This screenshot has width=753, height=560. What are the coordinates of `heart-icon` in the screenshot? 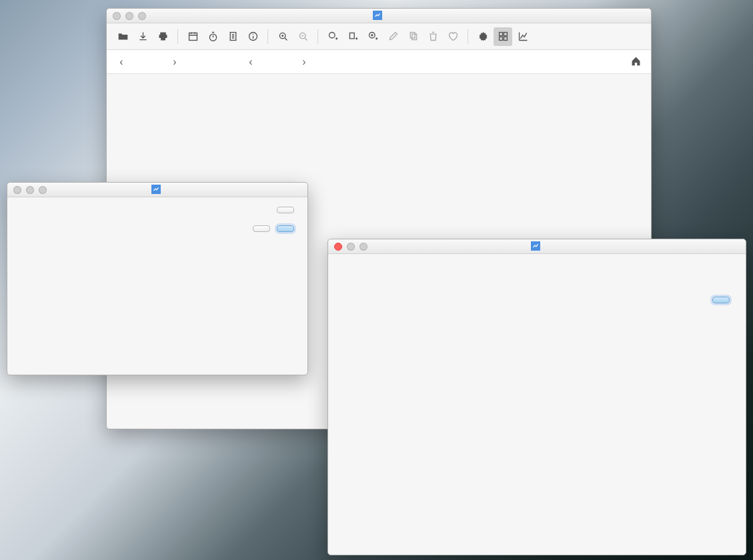 It's located at (453, 37).